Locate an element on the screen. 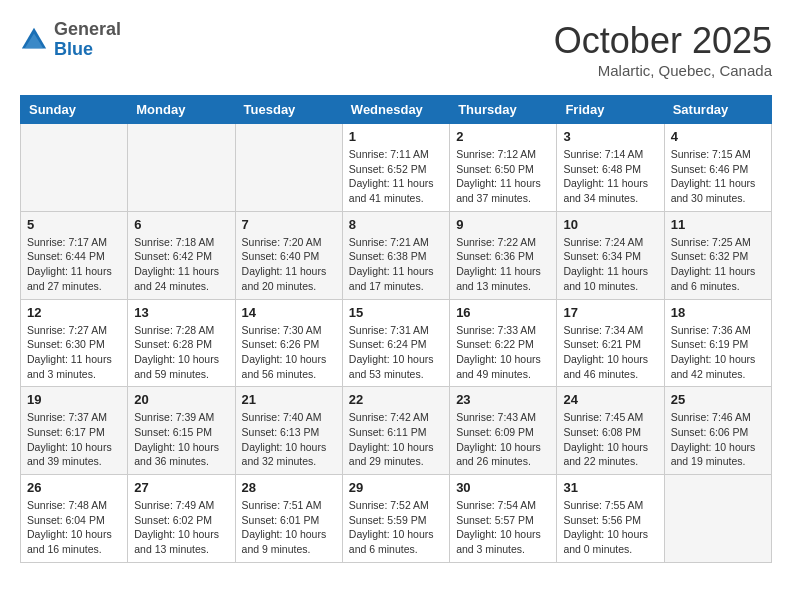 This screenshot has height=612, width=792. day-number: 15 is located at coordinates (396, 312).